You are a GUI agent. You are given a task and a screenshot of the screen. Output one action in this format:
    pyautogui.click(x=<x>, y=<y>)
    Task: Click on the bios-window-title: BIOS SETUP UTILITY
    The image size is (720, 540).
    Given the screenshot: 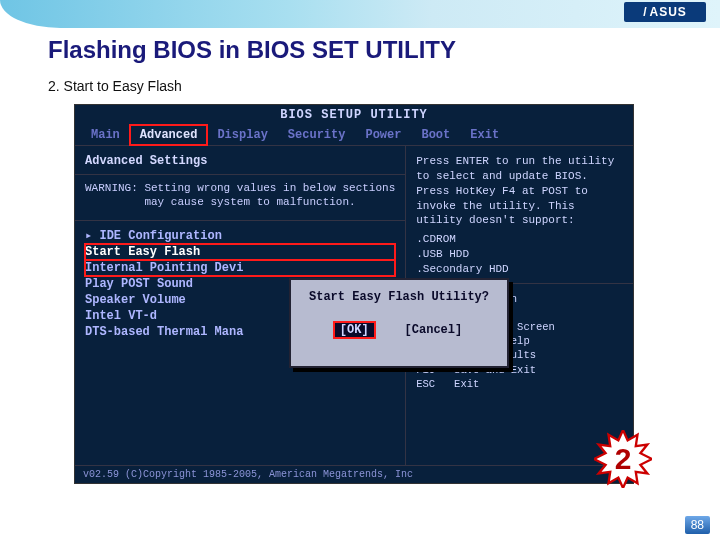 What is the action you would take?
    pyautogui.click(x=354, y=115)
    